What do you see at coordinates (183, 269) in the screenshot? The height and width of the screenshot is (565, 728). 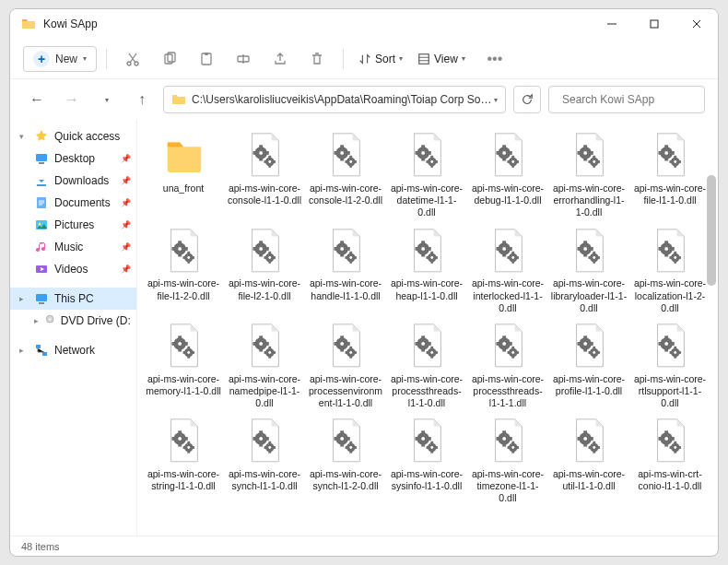 I see `file-item: api-ms-win-core-file-l1-2-0.dll` at bounding box center [183, 269].